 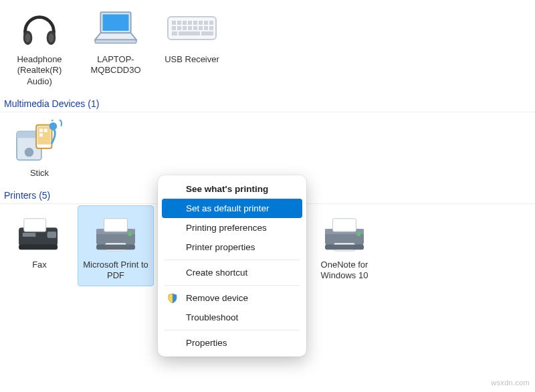 I want to click on laptop-icon, so click(x=116, y=29).